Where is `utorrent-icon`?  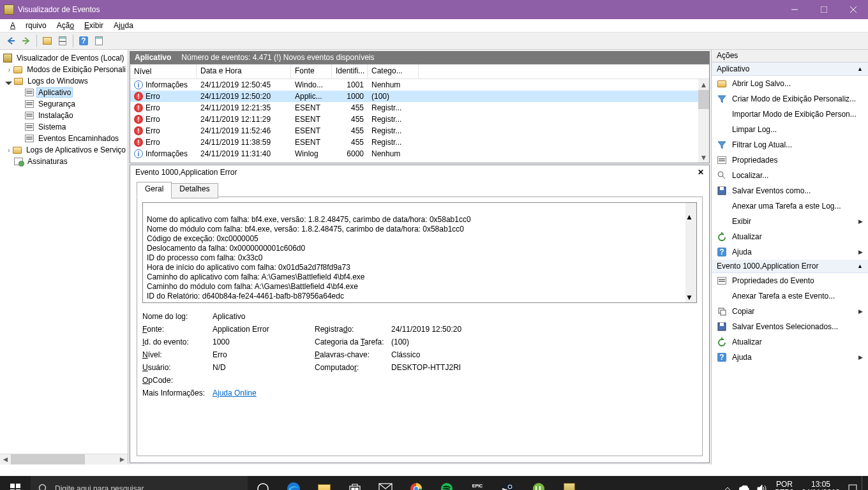
utorrent-icon is located at coordinates (539, 483).